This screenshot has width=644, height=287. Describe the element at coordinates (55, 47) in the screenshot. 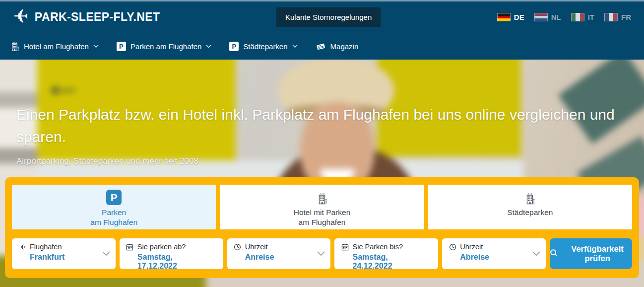

I see `nav-hotel-am-flughafen: Hotel am Flughafen` at that location.